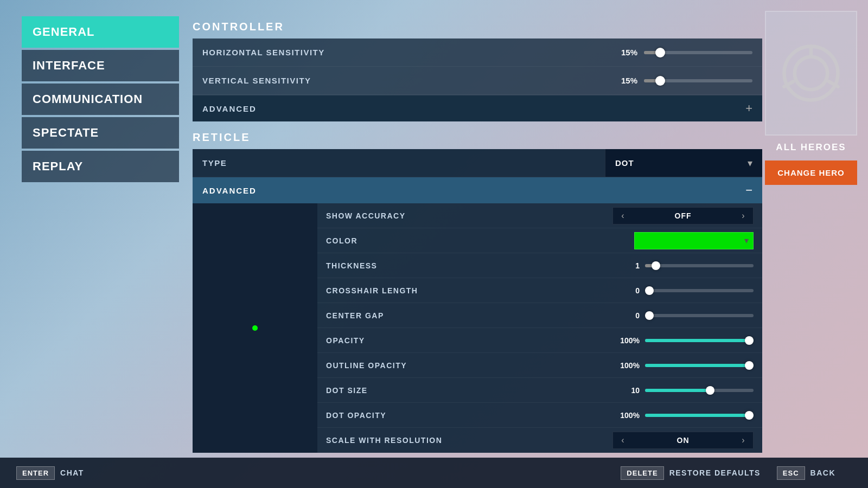 This screenshot has width=868, height=488. Describe the element at coordinates (823, 473) in the screenshot. I see `back-label: BACK` at that location.